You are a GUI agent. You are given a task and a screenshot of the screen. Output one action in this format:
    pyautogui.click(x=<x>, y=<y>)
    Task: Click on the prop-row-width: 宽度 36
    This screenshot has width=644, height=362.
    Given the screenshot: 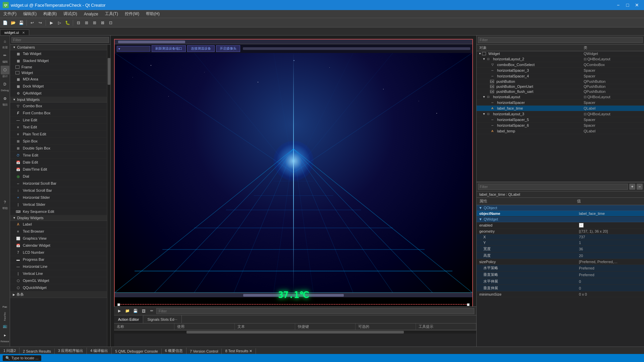 What is the action you would take?
    pyautogui.click(x=560, y=249)
    